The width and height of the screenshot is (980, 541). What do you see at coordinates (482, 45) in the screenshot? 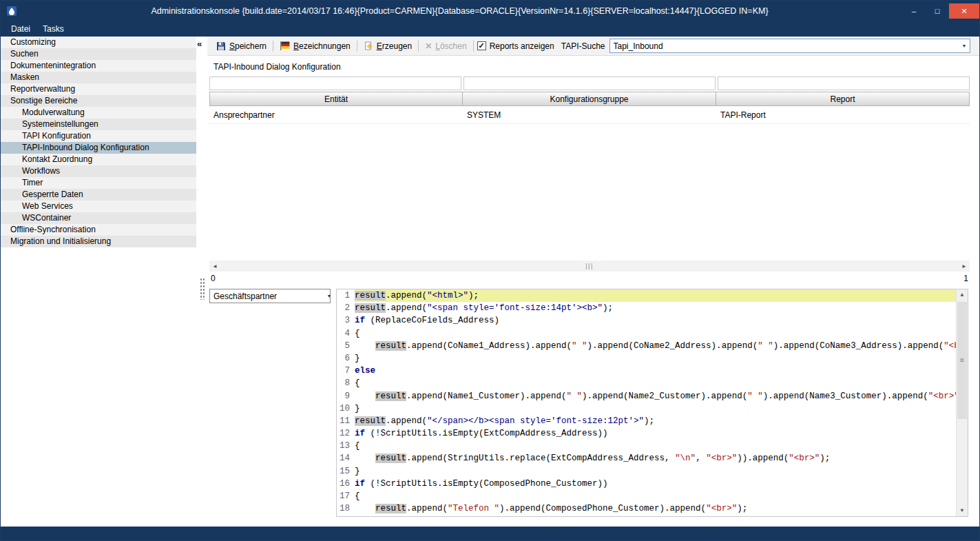
I see `reports-checkbox: ✓` at bounding box center [482, 45].